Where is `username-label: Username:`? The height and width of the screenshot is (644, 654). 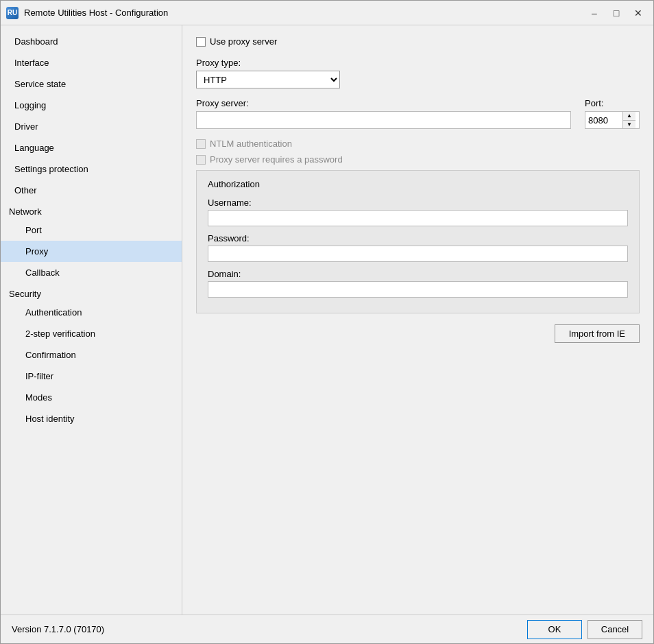
username-label: Username: is located at coordinates (418, 203).